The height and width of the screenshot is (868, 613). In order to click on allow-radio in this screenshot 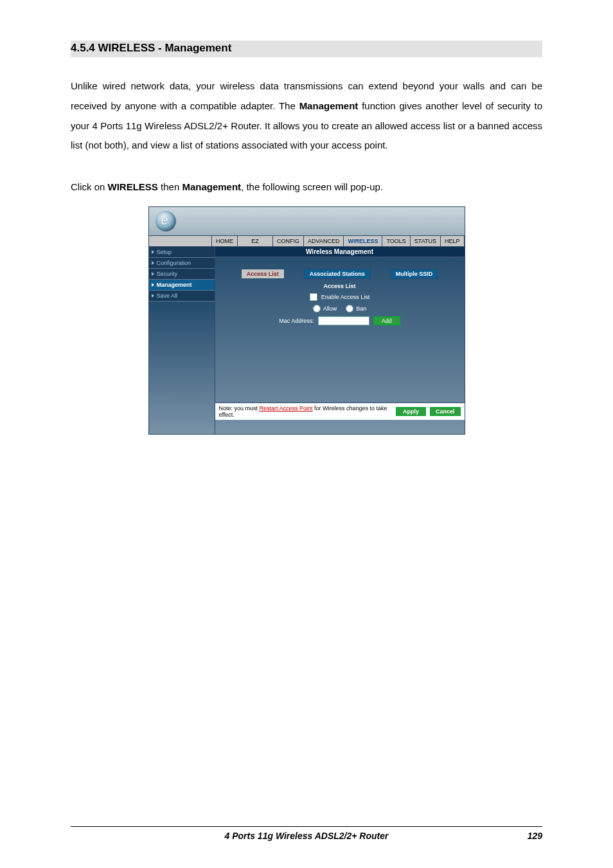, I will do `click(317, 309)`.